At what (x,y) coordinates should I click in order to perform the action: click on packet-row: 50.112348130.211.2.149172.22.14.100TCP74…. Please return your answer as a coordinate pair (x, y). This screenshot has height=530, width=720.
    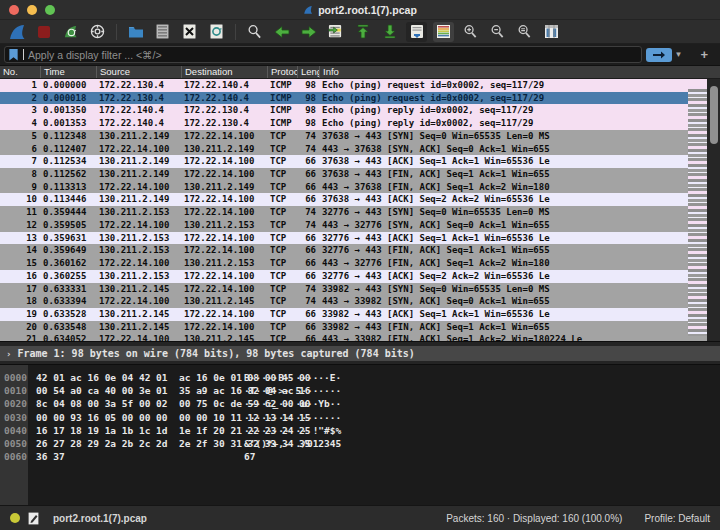
    Looking at the image, I should click on (360, 136).